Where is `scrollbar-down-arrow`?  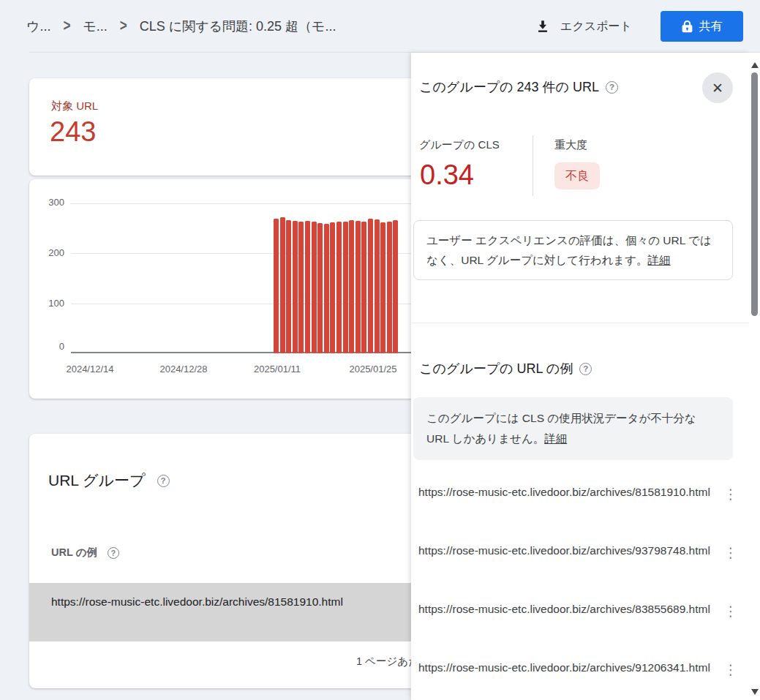 scrollbar-down-arrow is located at coordinates (755, 692).